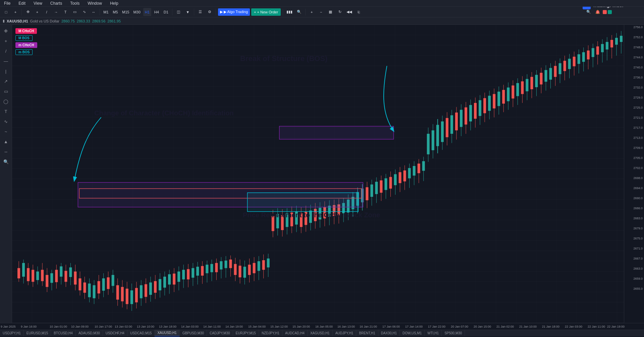 Image resolution: width=644 pixels, height=337 pixels. I want to click on chart-style-dropdown: ▼, so click(188, 12).